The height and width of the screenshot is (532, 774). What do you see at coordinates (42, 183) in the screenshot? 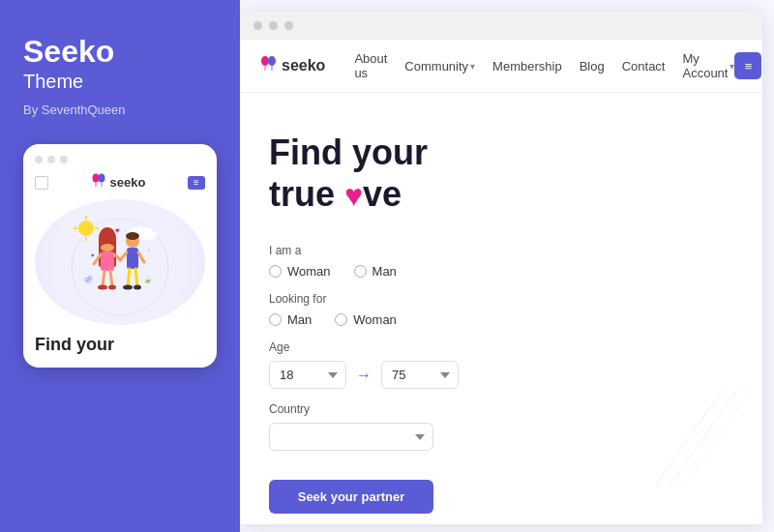
I see `mobile-nav-square-icon` at bounding box center [42, 183].